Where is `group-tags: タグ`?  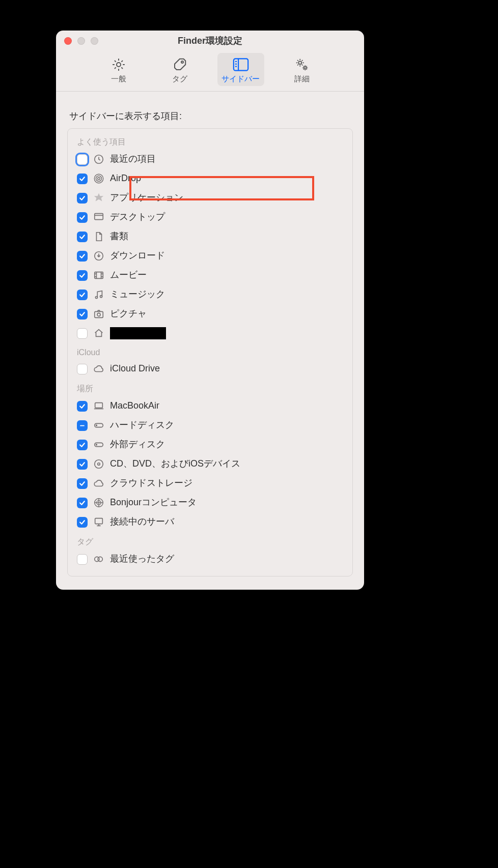 group-tags: タグ is located at coordinates (212, 542).